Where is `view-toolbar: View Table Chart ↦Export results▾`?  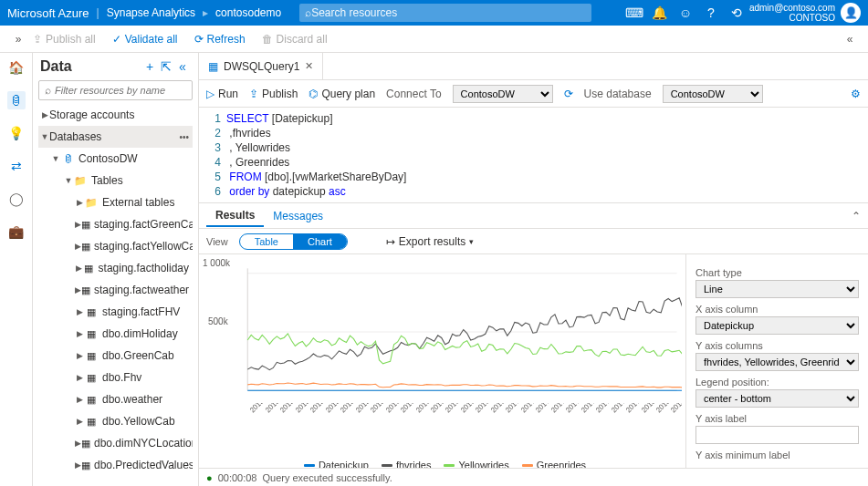 view-toolbar: View Table Chart ↦Export results▾ is located at coordinates (533, 242).